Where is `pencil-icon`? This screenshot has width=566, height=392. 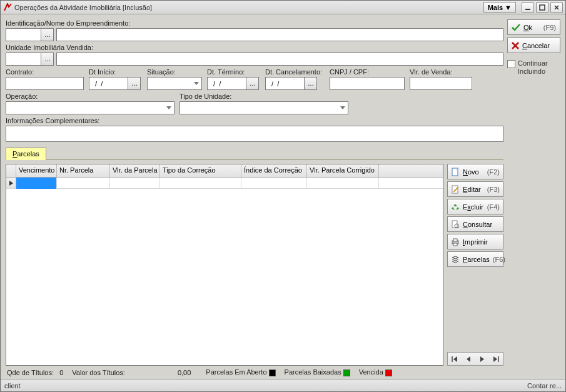
pencil-icon is located at coordinates (455, 189).